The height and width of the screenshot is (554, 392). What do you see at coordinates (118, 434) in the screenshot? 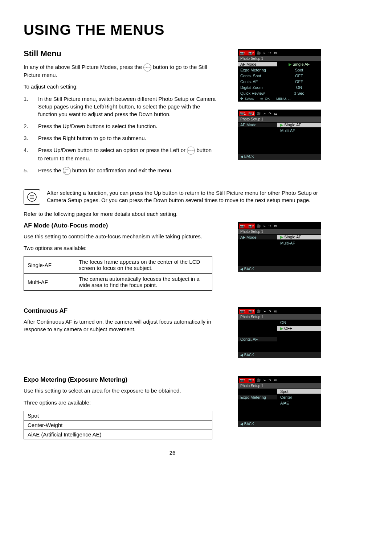
I see `table-row: AiAE (Artificial Intelligence AE)` at bounding box center [118, 434].